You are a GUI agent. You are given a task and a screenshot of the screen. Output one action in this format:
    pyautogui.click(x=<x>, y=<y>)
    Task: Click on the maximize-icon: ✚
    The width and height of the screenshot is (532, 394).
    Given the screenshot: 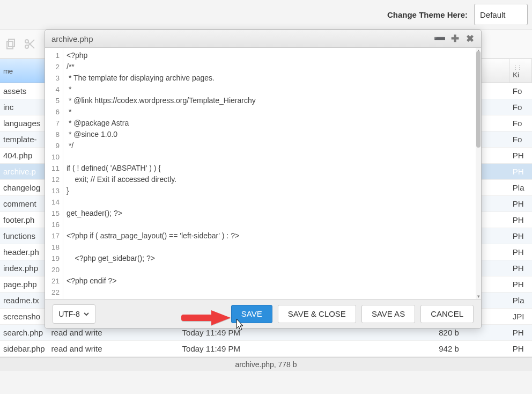 What is the action you would take?
    pyautogui.click(x=455, y=39)
    